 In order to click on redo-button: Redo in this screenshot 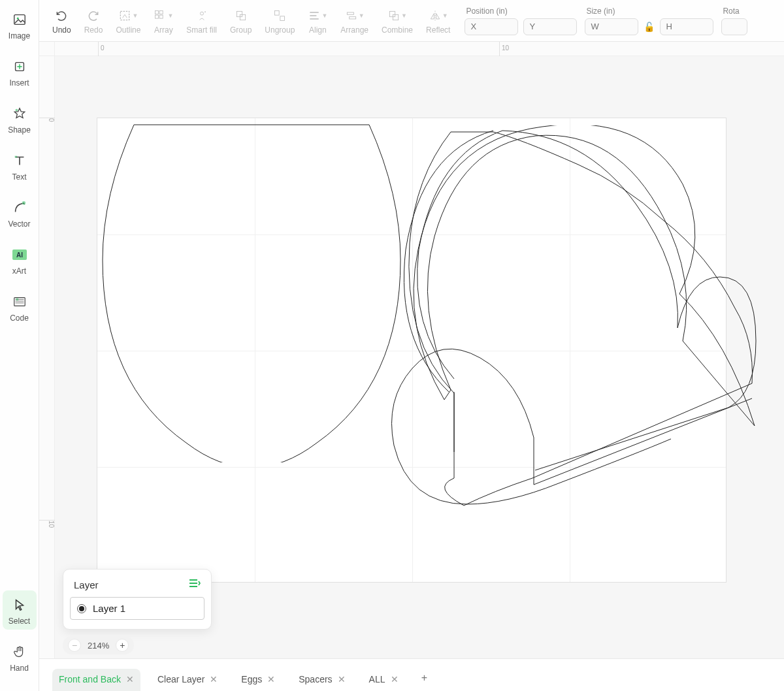, I will do `click(94, 21)`.